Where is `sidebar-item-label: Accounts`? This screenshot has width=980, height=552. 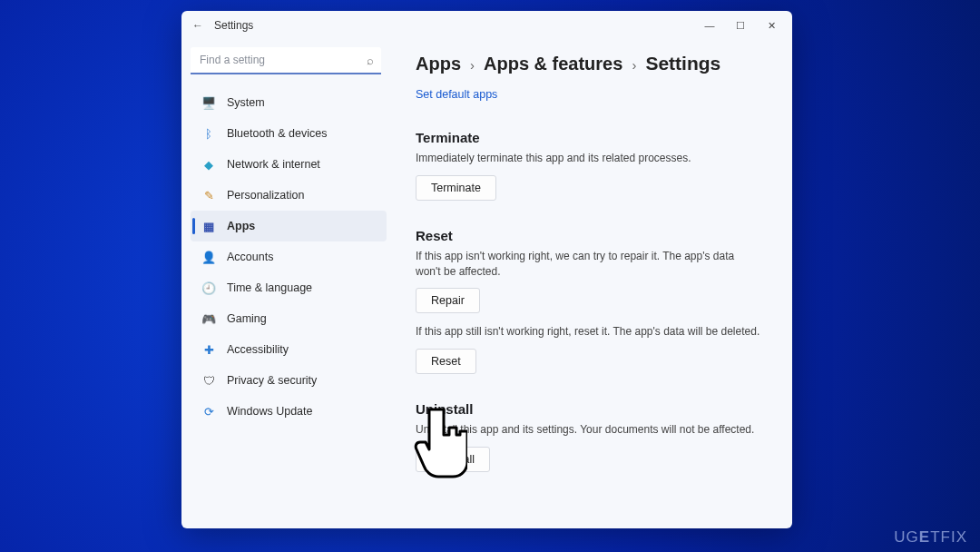
sidebar-item-label: Accounts is located at coordinates (250, 257).